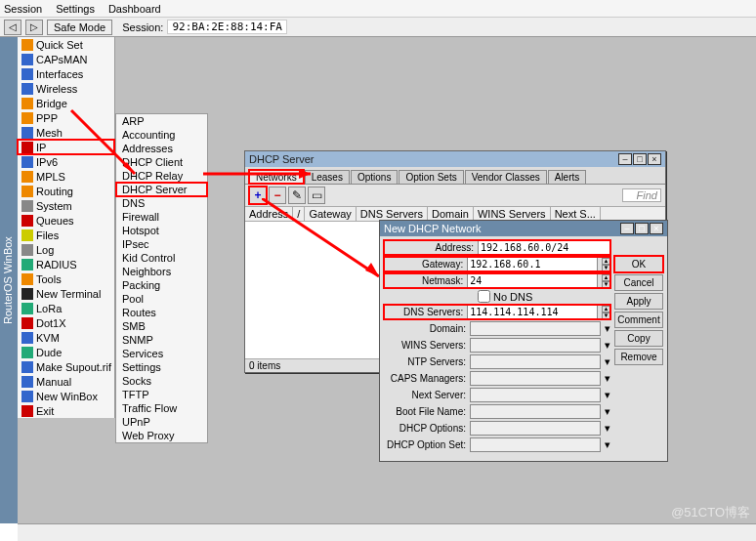  What do you see at coordinates (75, 9) in the screenshot?
I see `menu-settings: Settings` at bounding box center [75, 9].